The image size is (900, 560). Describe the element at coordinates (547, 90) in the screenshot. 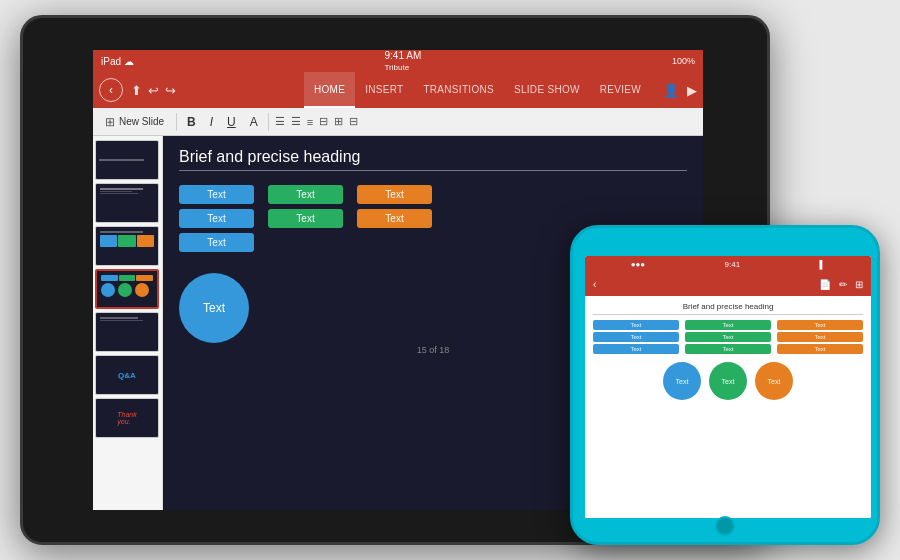

I see `tab-slideshow: SLIDE SHOW` at that location.